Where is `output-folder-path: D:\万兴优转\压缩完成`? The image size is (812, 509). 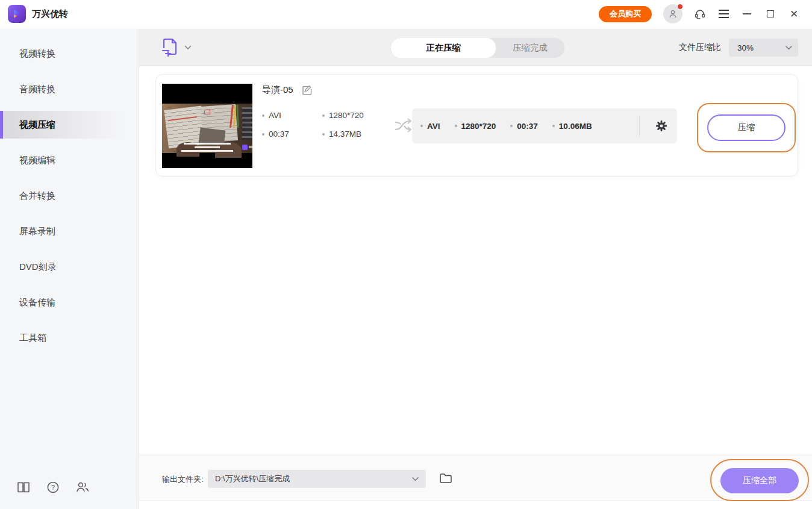 output-folder-path: D:\万兴优转\压缩完成 is located at coordinates (252, 479).